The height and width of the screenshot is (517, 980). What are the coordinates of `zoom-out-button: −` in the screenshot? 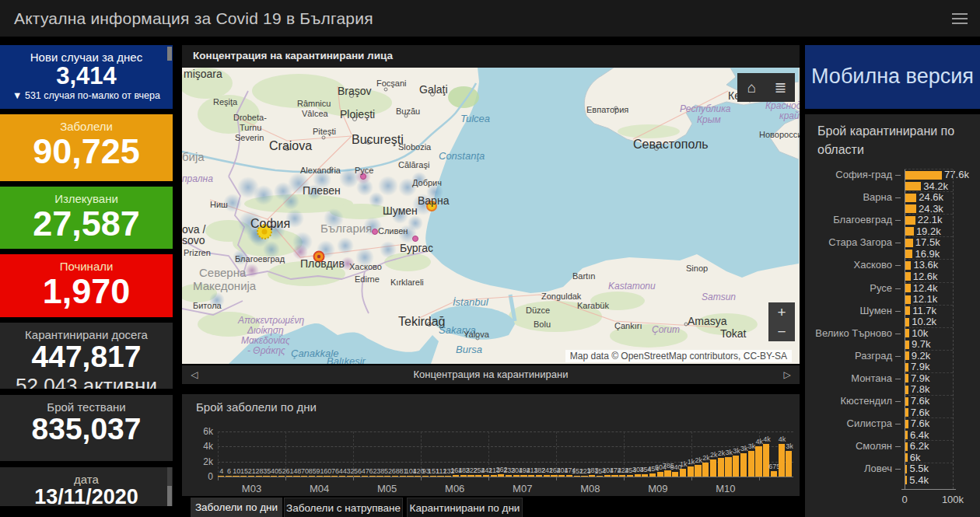 It's located at (782, 331).